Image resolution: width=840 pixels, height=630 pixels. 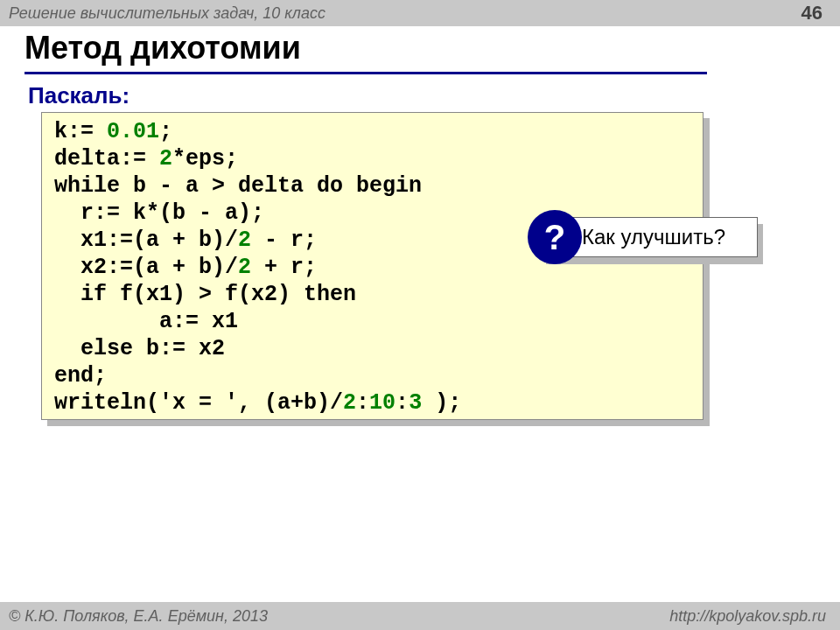 What do you see at coordinates (812, 13) in the screenshot?
I see `page-number: 46` at bounding box center [812, 13].